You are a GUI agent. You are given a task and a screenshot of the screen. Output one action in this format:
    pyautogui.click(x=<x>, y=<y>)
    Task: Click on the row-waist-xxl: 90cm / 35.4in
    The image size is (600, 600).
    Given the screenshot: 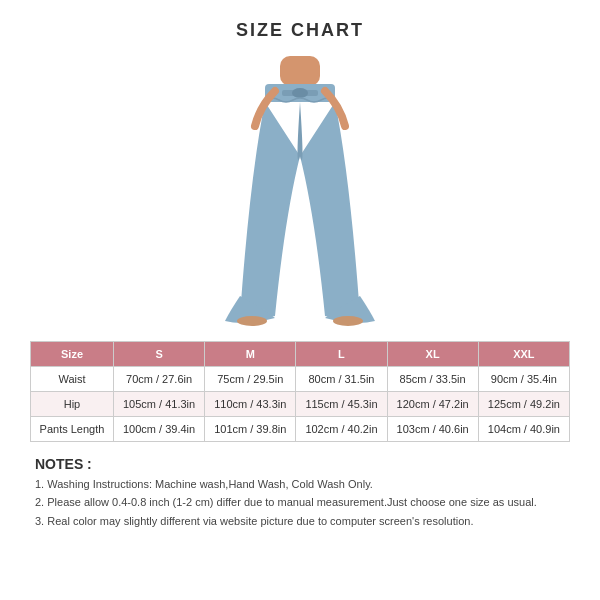 What is the action you would take?
    pyautogui.click(x=524, y=380)
    